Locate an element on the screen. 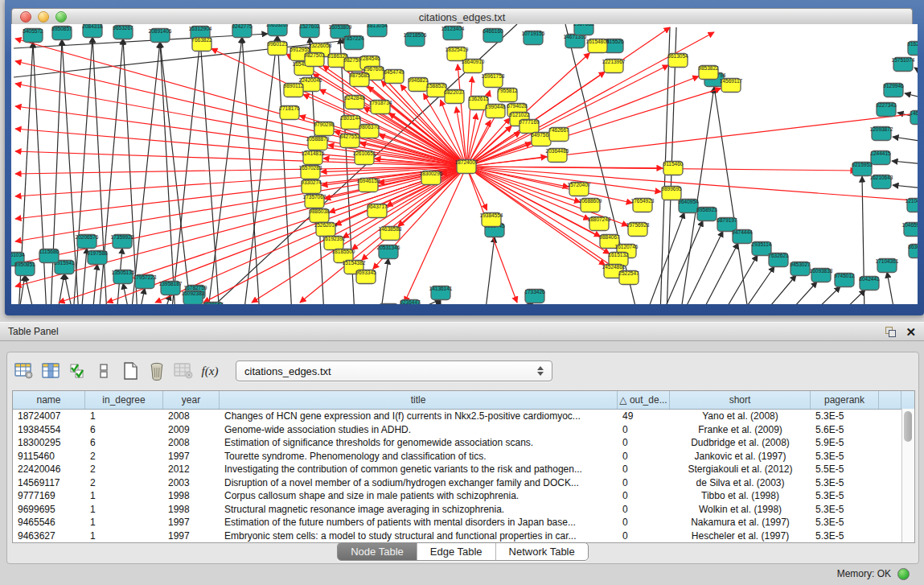  network-node: 8454749 is located at coordinates (394, 76).